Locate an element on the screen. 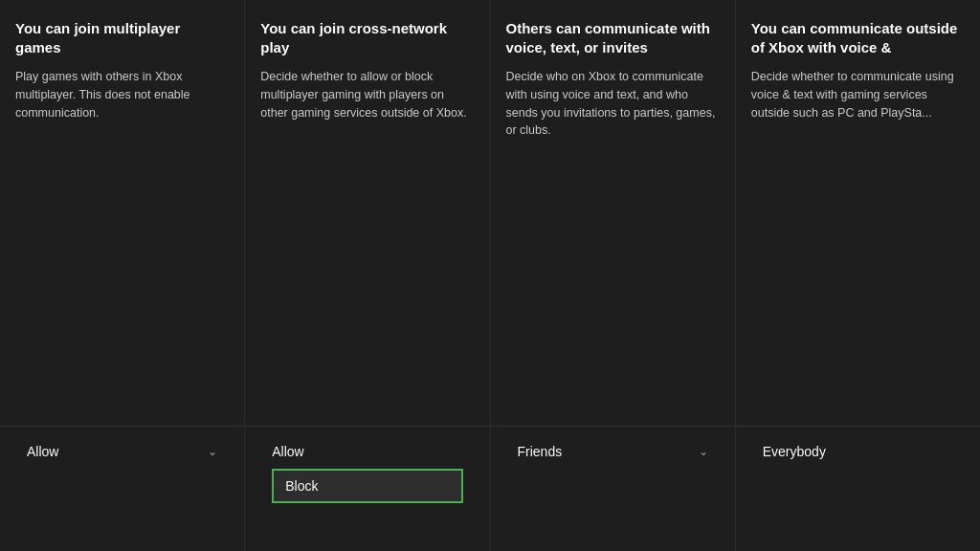 The image size is (980, 551). control-communicate-others: Friends ⌄ is located at coordinates (613, 489).